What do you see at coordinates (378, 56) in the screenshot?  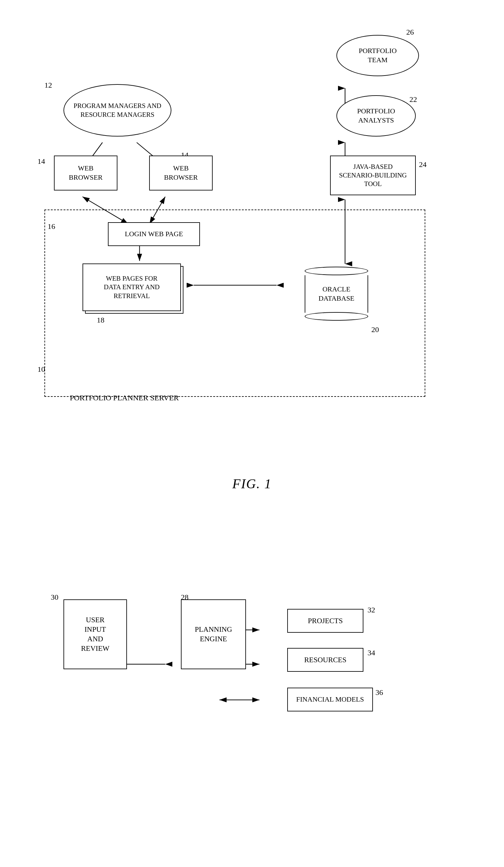 I see `portfolio-team-node: PORTFOLIO TEAM` at bounding box center [378, 56].